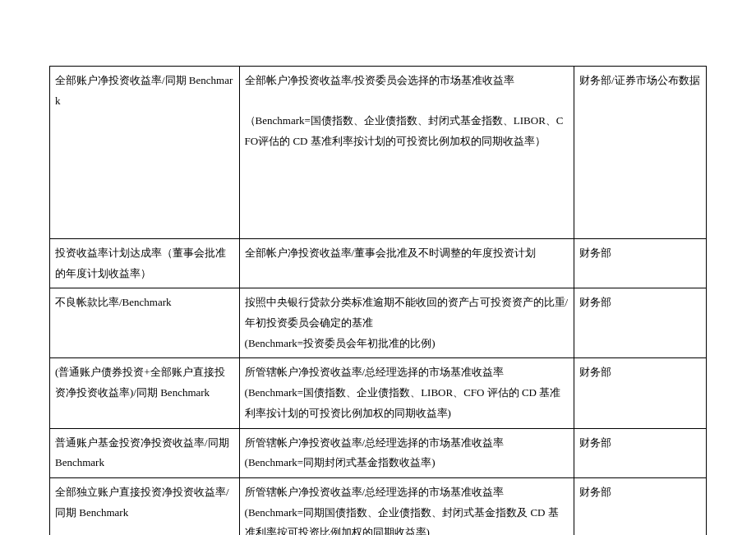 The width and height of the screenshot is (756, 535). What do you see at coordinates (145, 263) in the screenshot?
I see `metric-name: 投资收益率计划达成率（董事会批准的年度计划收益率）` at bounding box center [145, 263].